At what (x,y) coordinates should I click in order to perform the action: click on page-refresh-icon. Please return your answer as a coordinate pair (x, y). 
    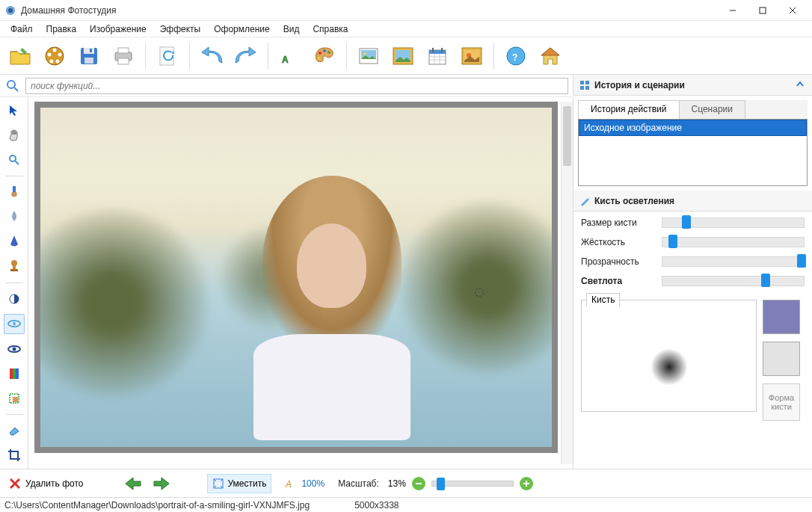
    Looking at the image, I should click on (167, 56).